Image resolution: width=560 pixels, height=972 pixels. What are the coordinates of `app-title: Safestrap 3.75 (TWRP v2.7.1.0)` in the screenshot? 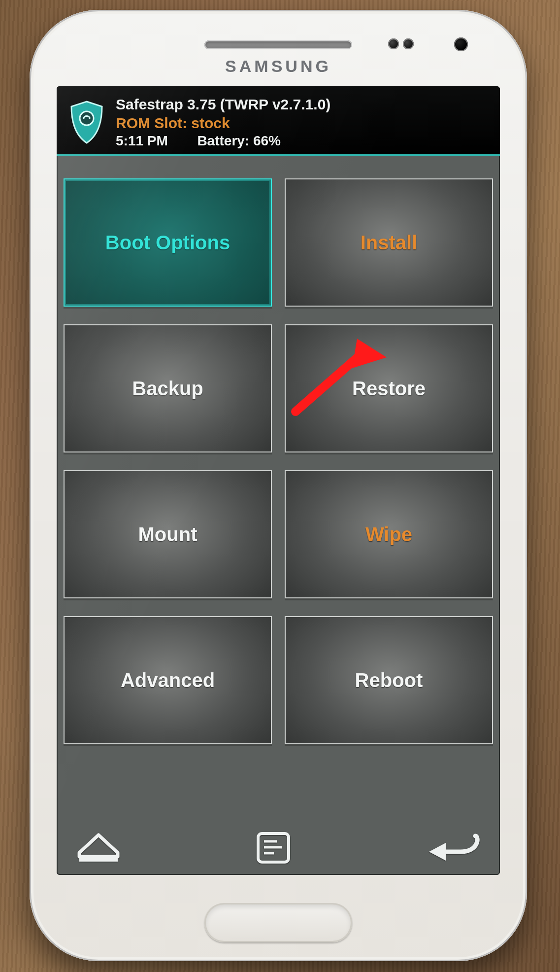 It's located at (223, 104).